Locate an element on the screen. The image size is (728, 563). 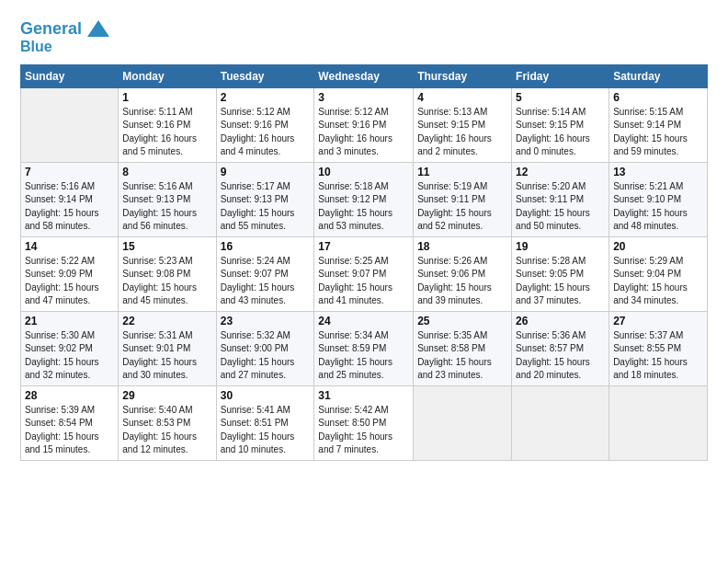
calendar-cell: 31Sunrise: 5:42 AMSunset: 8:50 PMDayligh… is located at coordinates (364, 423).